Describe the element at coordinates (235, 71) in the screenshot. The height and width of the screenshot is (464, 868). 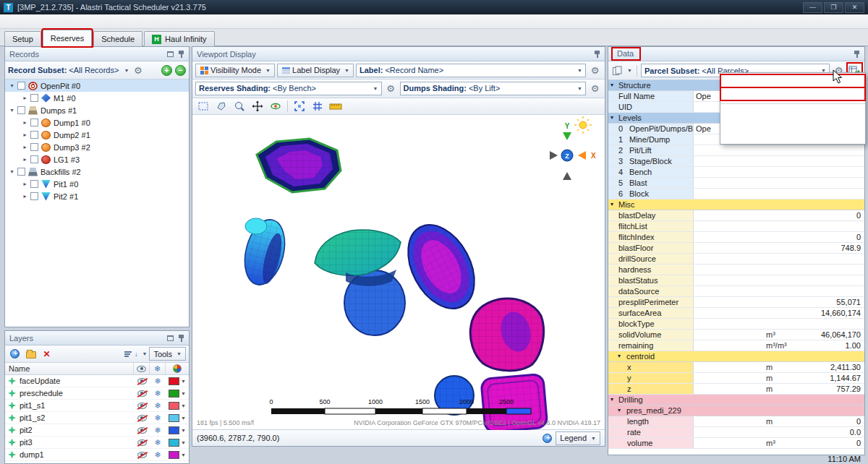
I see `visibility-mode-button: Visibility Mode ▼` at that location.